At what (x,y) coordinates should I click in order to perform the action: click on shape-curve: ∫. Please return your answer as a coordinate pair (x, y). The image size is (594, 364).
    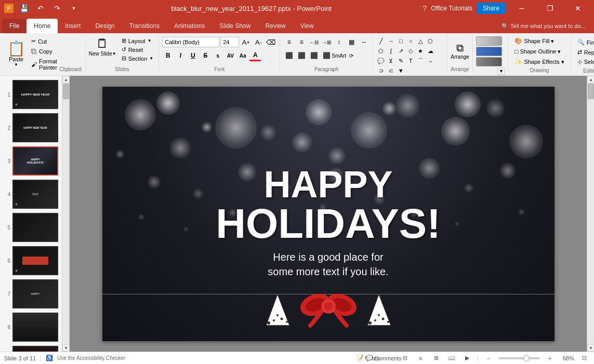
    Looking at the image, I should click on (391, 51).